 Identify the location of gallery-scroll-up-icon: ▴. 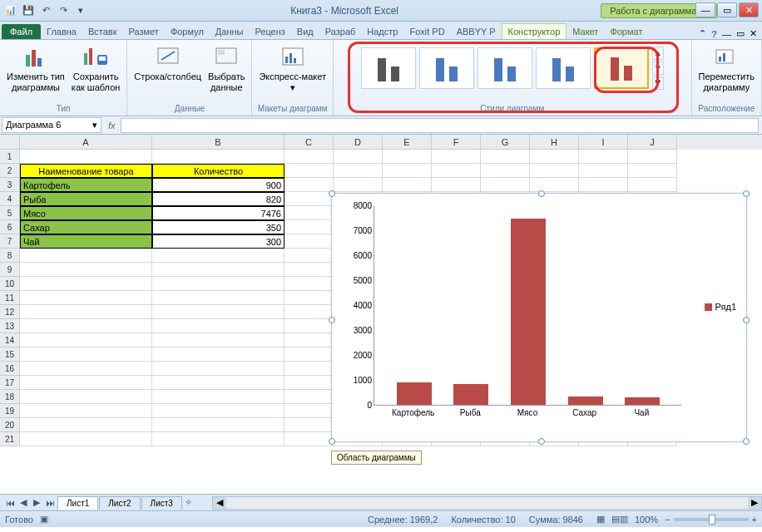
(658, 53).